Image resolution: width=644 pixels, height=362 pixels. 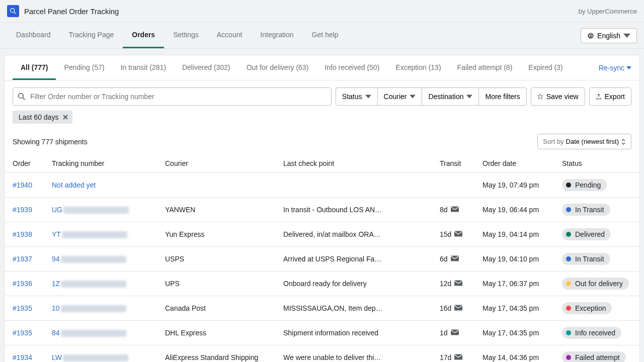 What do you see at coordinates (353, 185) in the screenshot?
I see `checkpoint-cell` at bounding box center [353, 185].